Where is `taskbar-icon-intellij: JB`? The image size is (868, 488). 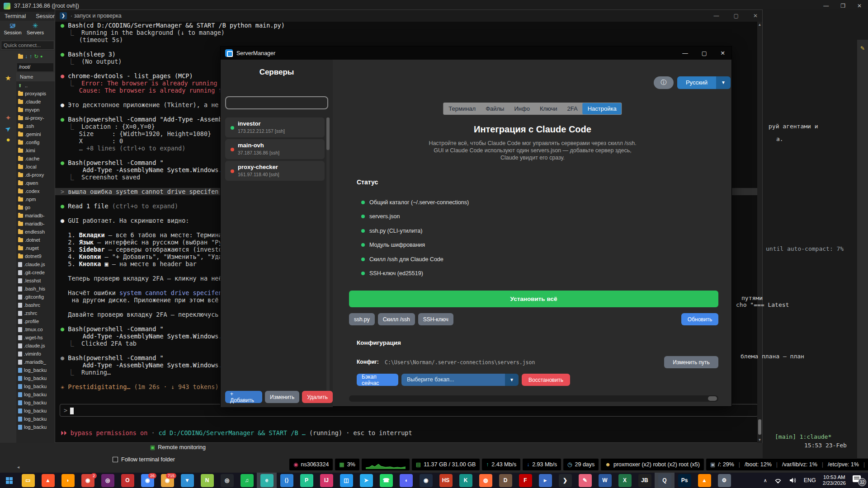 taskbar-icon-intellij: JB is located at coordinates (645, 480).